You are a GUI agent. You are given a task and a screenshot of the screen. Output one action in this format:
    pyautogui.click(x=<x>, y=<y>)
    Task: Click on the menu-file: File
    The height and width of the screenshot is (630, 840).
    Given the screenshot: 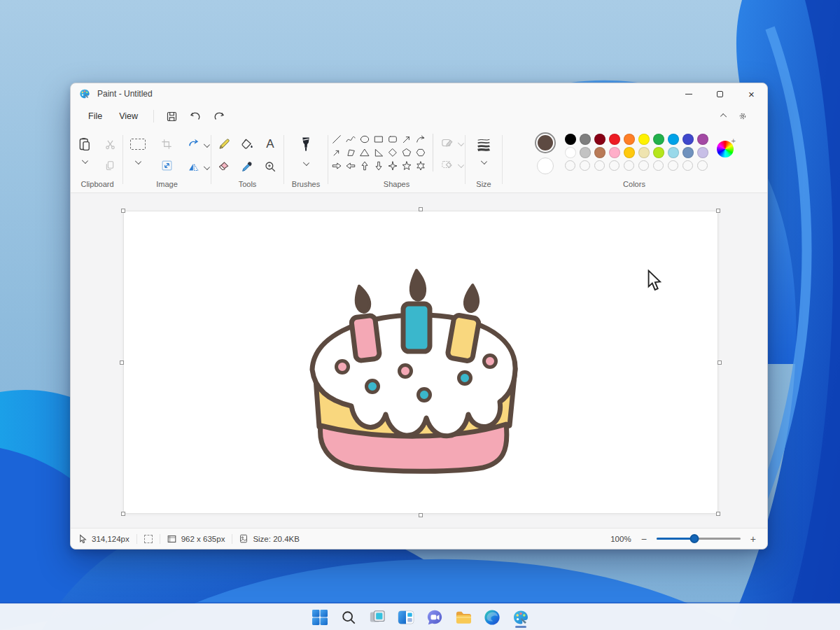 What is the action you would take?
    pyautogui.click(x=95, y=116)
    